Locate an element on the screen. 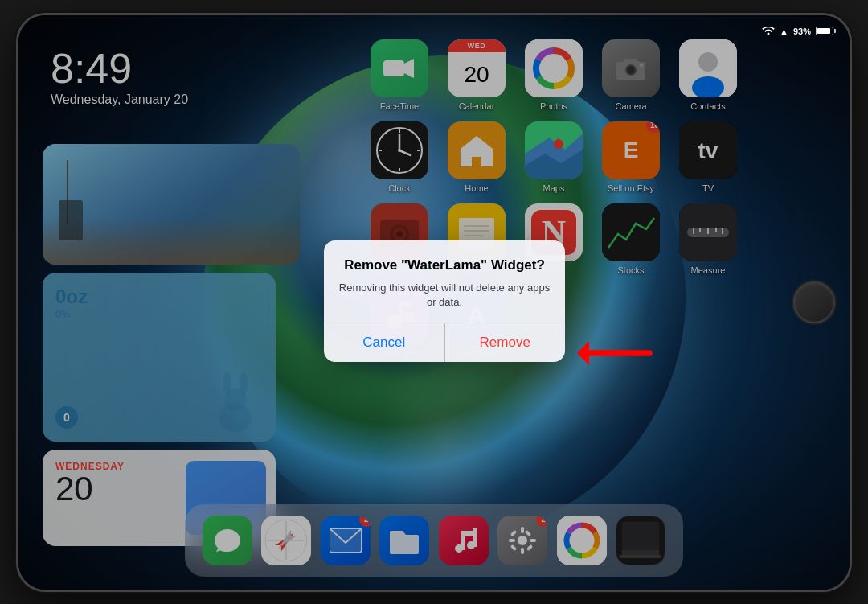 This screenshot has width=868, height=604. remove-button: Remove is located at coordinates (506, 343).